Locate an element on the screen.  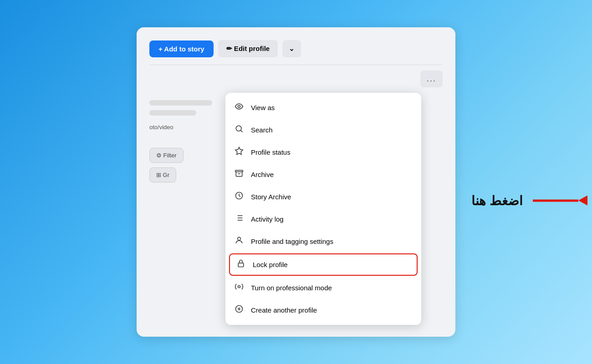
left-stub: oto/video ⚙ Filter ⊞ Gr is located at coordinates (182, 141).